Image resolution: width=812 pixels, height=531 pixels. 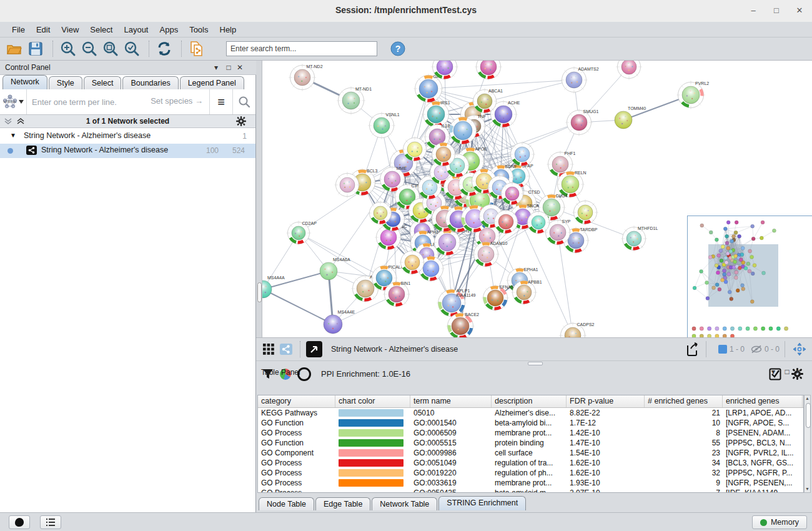 I want to click on tab-network-table: Network Table, so click(x=405, y=504).